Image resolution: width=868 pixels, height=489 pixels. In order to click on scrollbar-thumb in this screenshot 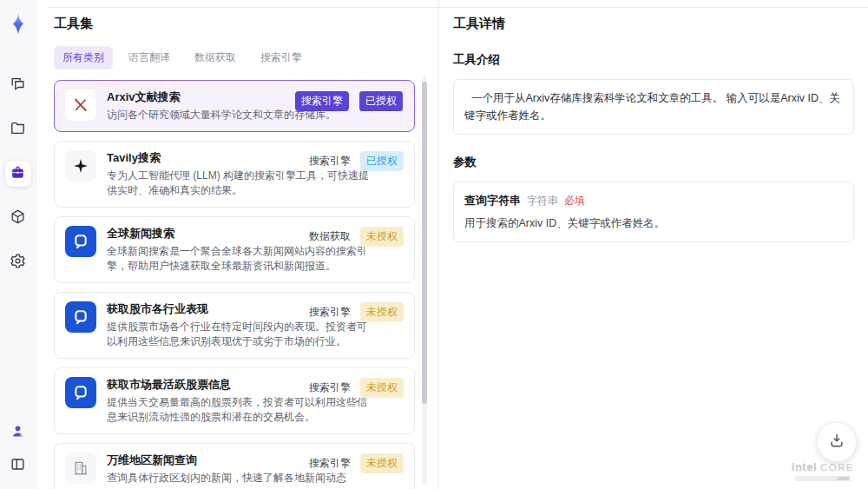, I will do `click(424, 243)`.